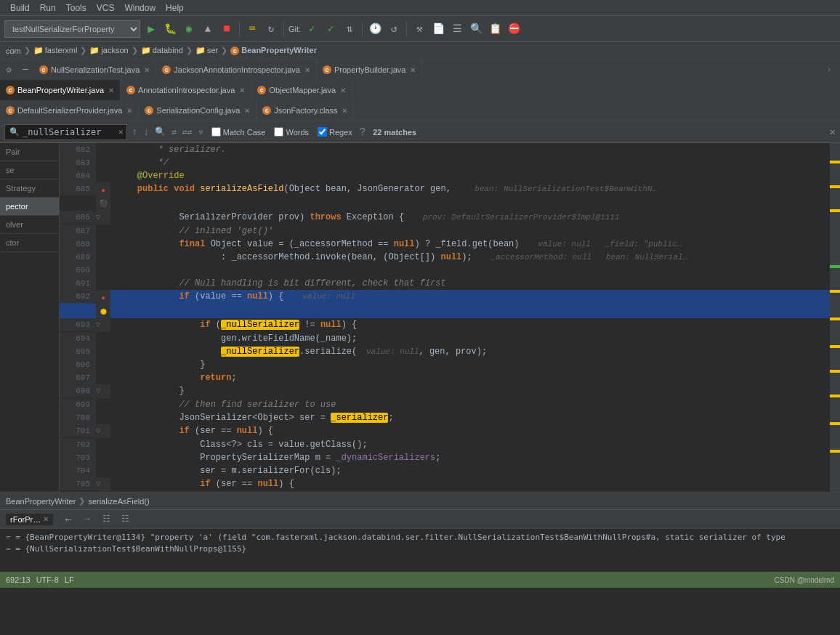 The image size is (840, 635). I want to click on sidebar-item-pector: pector, so click(29, 206).